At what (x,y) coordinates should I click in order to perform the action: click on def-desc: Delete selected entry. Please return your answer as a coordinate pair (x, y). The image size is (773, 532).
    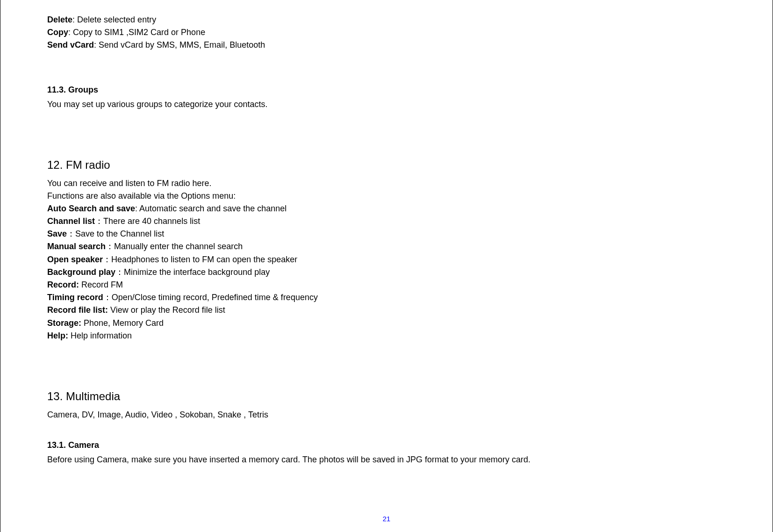
    Looking at the image, I should click on (117, 20).